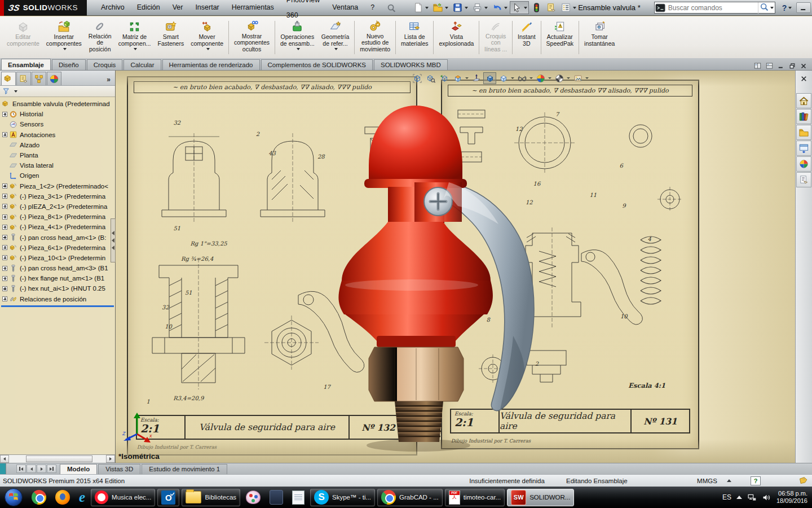 This screenshot has width=812, height=508. Describe the element at coordinates (63, 498) in the screenshot. I see `taskbar-firefox` at that location.